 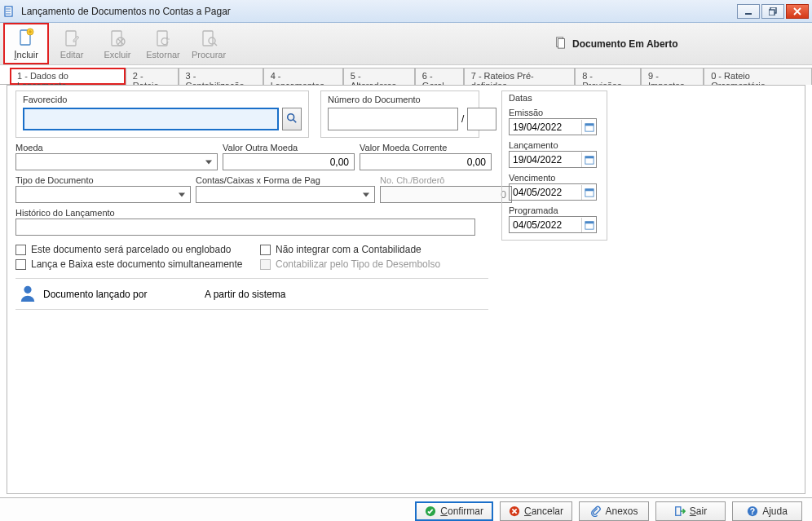 What do you see at coordinates (399, 99) in the screenshot?
I see `numero-documento-label: Número do Documento` at bounding box center [399, 99].